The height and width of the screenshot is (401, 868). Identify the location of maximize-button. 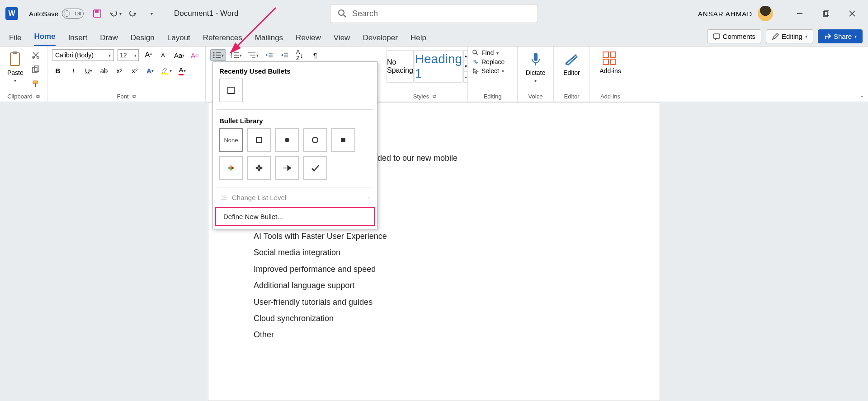
(826, 14).